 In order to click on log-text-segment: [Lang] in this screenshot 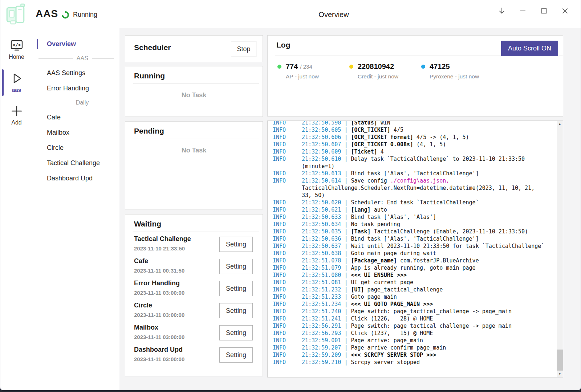, I will do `click(361, 210)`.